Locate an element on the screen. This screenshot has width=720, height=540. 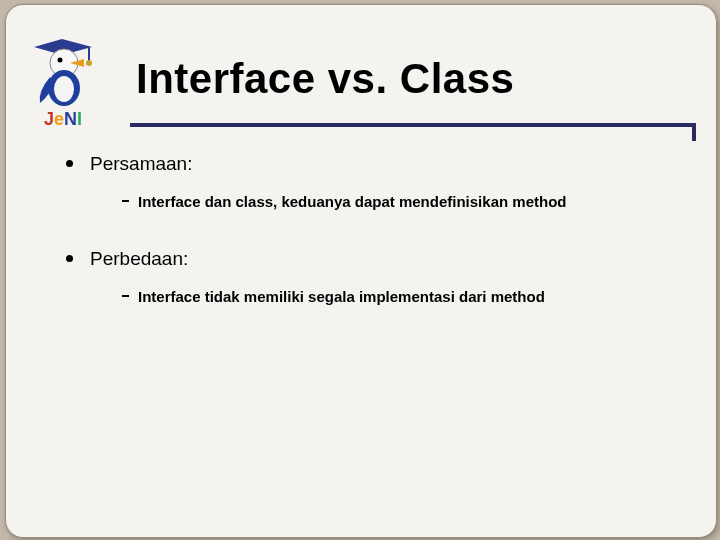
bullet-label: Perbedaan: is located at coordinates (139, 258).